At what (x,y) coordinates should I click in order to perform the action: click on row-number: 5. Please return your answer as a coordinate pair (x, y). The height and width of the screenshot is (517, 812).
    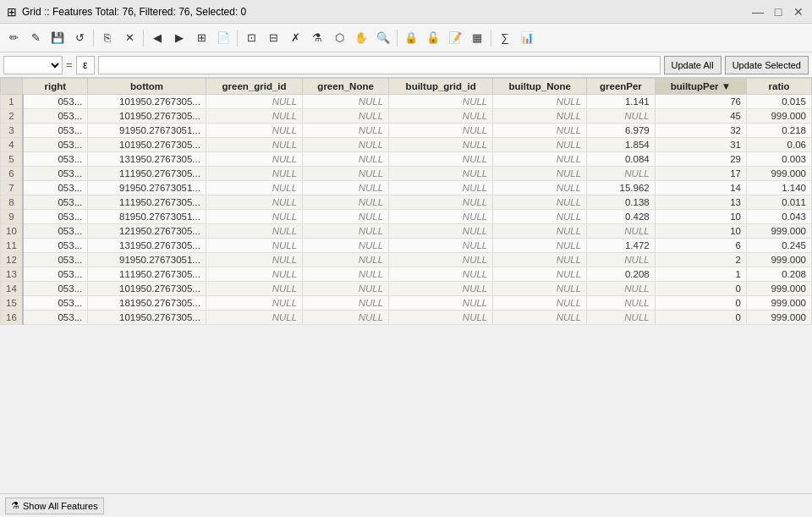
    Looking at the image, I should click on (12, 159).